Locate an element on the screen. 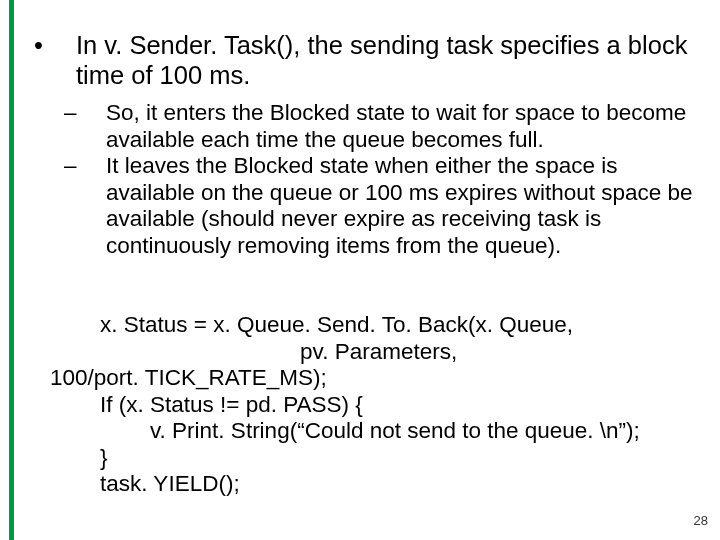 The height and width of the screenshot is (540, 720). code-line: } is located at coordinates (79, 458).